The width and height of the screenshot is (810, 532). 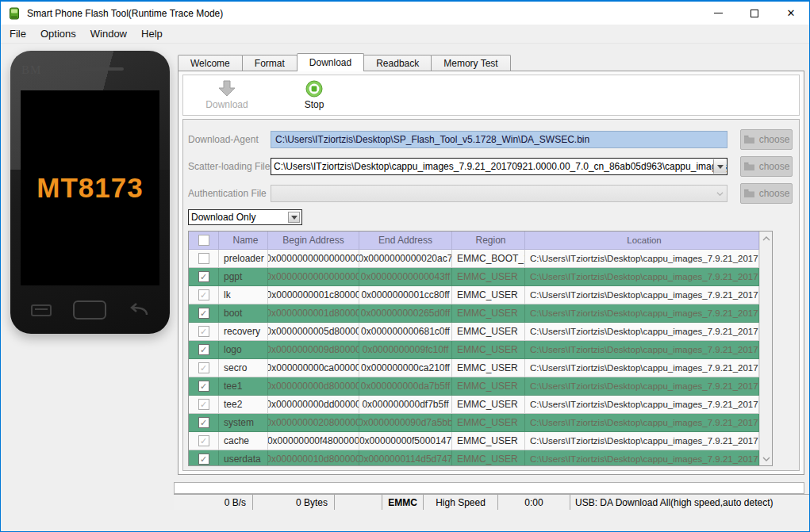 What do you see at coordinates (474, 295) in the screenshot?
I see `table-row-lk: lk0x0000000001c800000x0000000001cc80ffEM…` at bounding box center [474, 295].